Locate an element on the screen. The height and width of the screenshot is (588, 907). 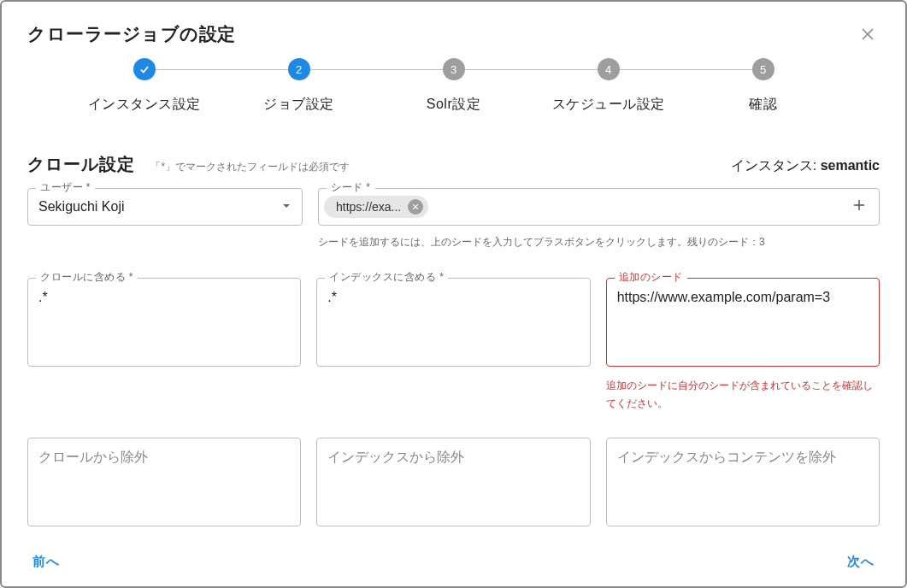
dialog-header: クローラージョブの設定 is located at coordinates (453, 34).